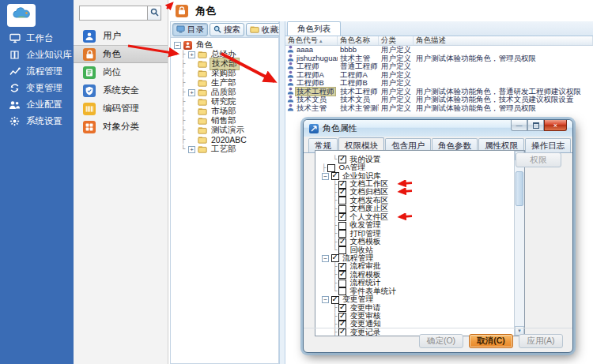 This screenshot has width=593, height=364. I want to click on tree-node-label: 工艺部, so click(224, 149).